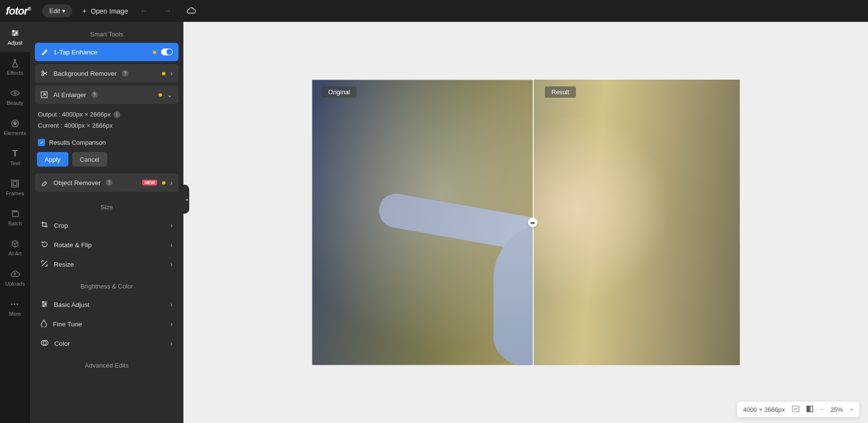 Image resolution: width=868 pixels, height=423 pixels. I want to click on drop-icon, so click(44, 324).